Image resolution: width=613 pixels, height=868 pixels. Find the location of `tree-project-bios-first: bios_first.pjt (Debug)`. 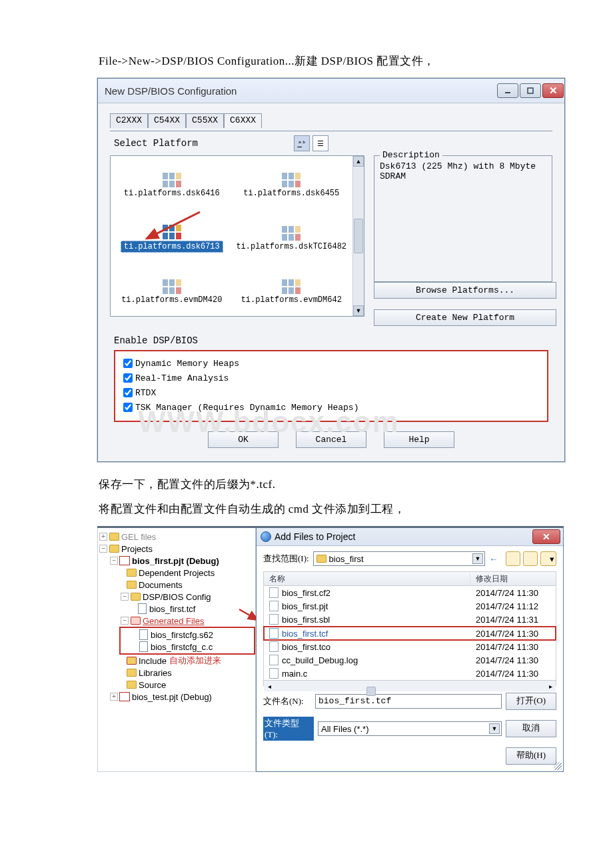

tree-project-bios-first: bios_first.pjt (Debug) is located at coordinates (176, 561).